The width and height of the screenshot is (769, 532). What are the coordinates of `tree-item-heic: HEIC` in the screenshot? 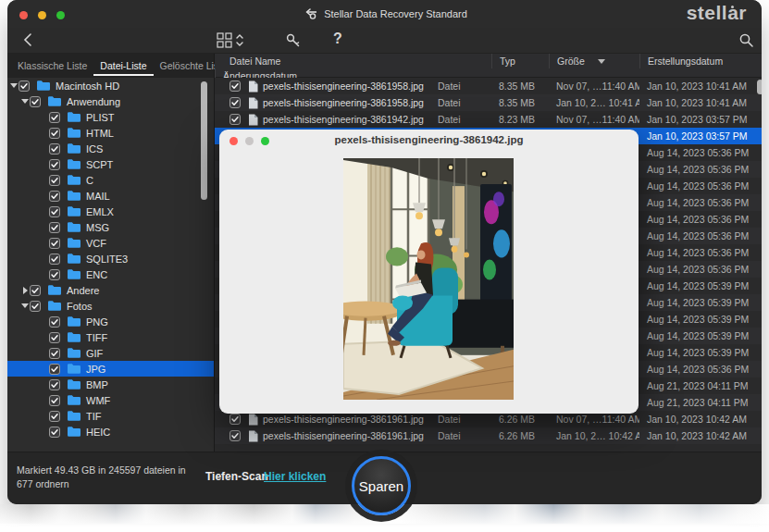 It's located at (111, 431).